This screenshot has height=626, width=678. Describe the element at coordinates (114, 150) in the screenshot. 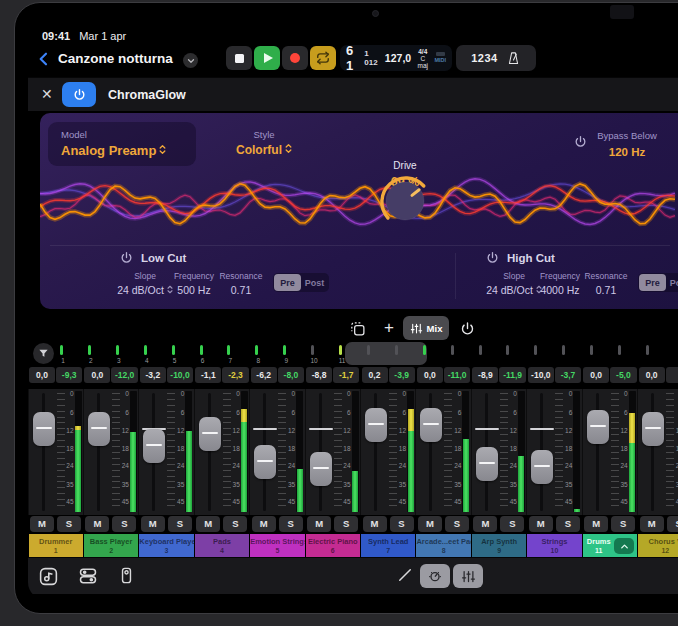

I see `model-value: Analog Preamp` at that location.